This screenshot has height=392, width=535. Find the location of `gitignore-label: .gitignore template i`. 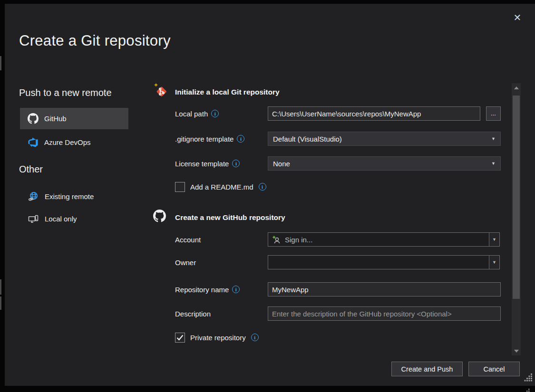

gitignore-label: .gitignore template i is located at coordinates (210, 139).